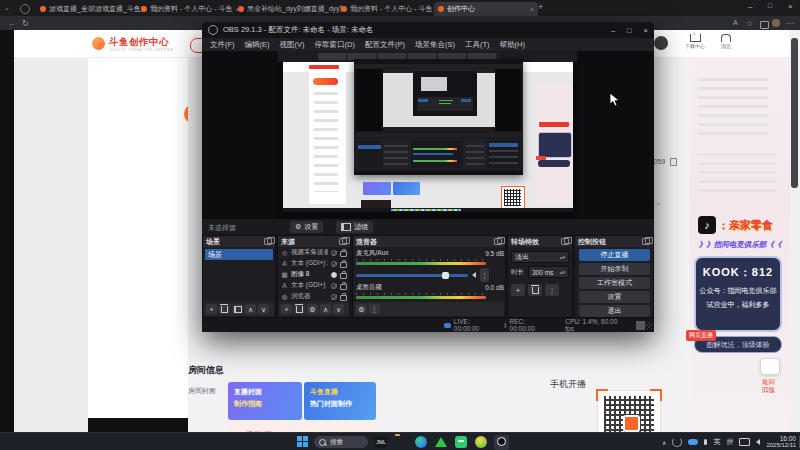 The width and height of the screenshot is (800, 450). I want to click on refresh-icon: ↻, so click(26, 24).